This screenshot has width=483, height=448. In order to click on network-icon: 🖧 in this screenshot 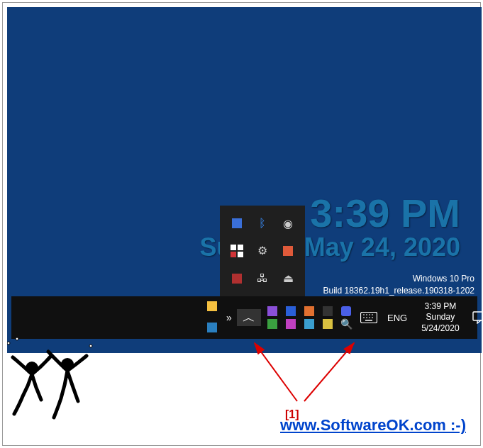, I will do `click(262, 278)`.